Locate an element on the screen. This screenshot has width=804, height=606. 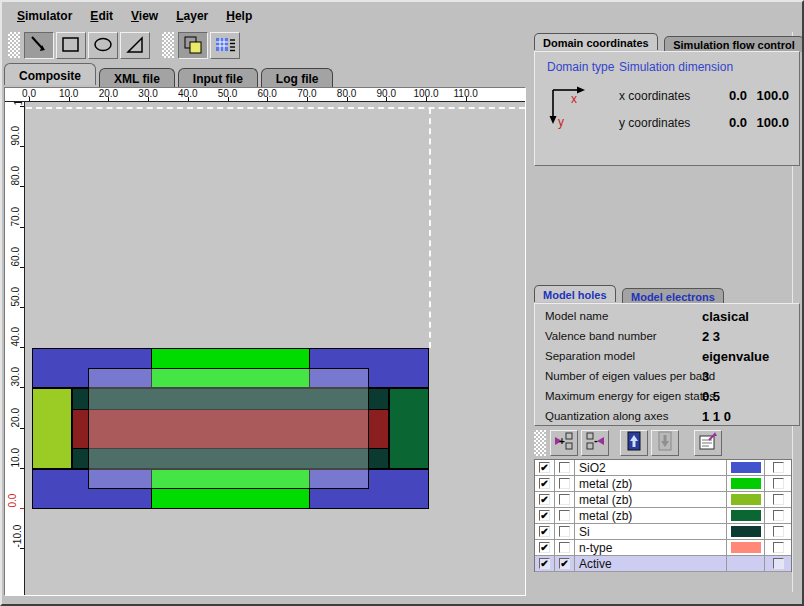
triangle-tool-button is located at coordinates (135, 46).